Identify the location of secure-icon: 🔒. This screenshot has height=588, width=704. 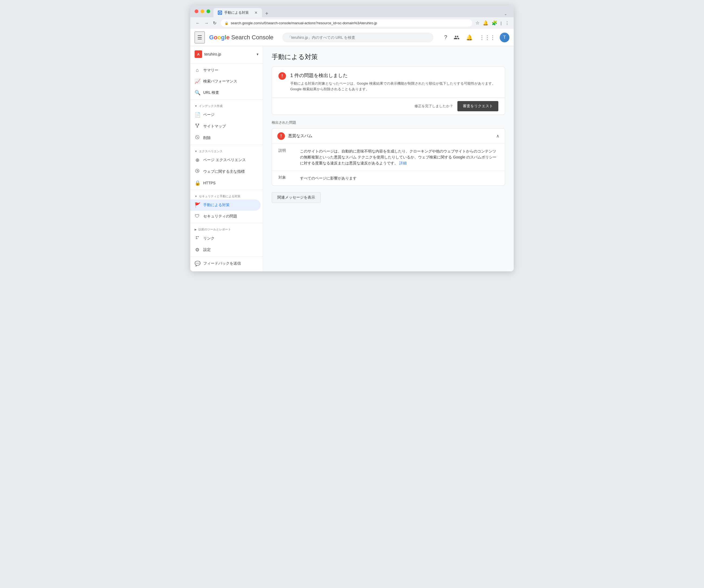
(227, 23).